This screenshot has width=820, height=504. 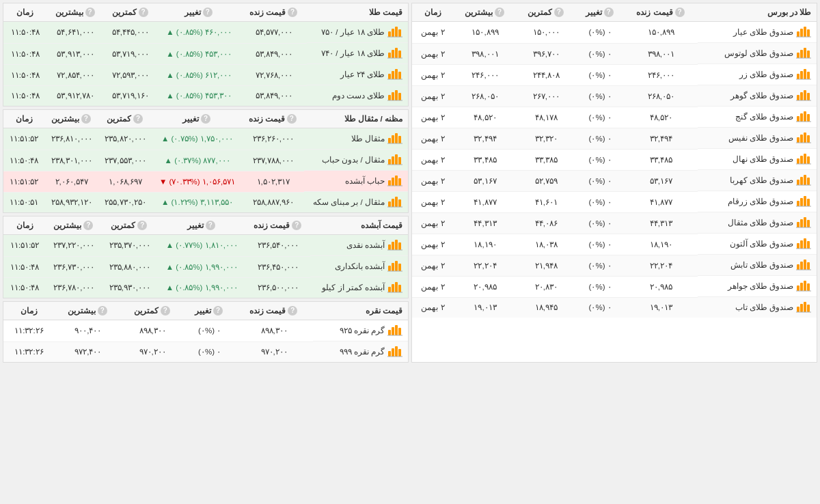 What do you see at coordinates (757, 180) in the screenshot?
I see `row-name-cell: صندوق طلای کهربا` at bounding box center [757, 180].